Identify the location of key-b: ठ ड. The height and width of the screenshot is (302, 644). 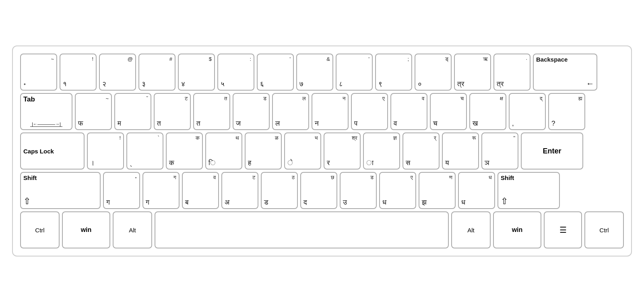
(279, 190).